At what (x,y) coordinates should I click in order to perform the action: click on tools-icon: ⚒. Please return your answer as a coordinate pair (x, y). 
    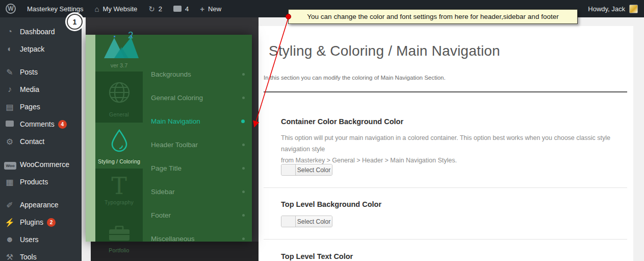
    Looking at the image, I should click on (10, 256).